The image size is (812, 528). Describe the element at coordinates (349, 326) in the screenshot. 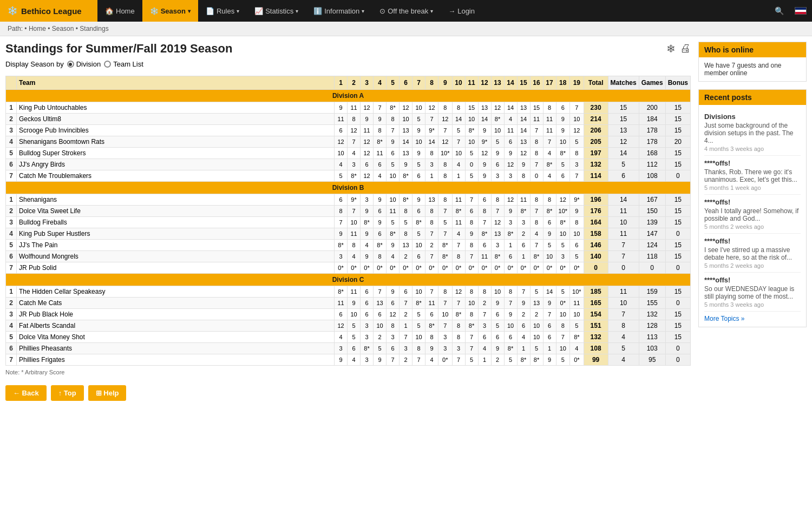

I see `table-row: 4Fat Alberts Scandal1253108158*788*35106…` at that location.